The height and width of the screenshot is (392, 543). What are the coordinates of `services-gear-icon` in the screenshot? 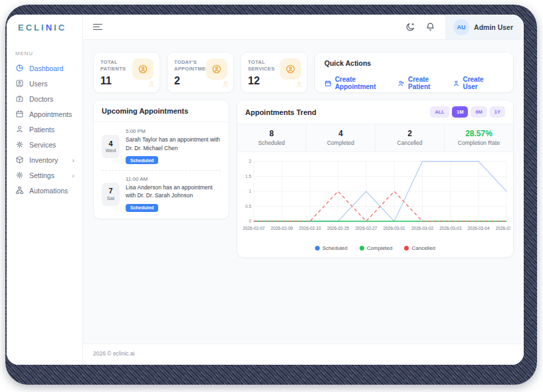 It's located at (20, 145).